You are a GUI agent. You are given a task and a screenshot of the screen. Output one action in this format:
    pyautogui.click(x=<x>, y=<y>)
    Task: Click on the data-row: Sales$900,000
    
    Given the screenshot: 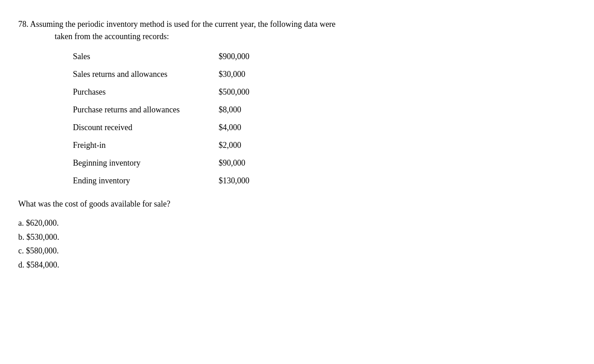 What is the action you would take?
    pyautogui.click(x=319, y=56)
    